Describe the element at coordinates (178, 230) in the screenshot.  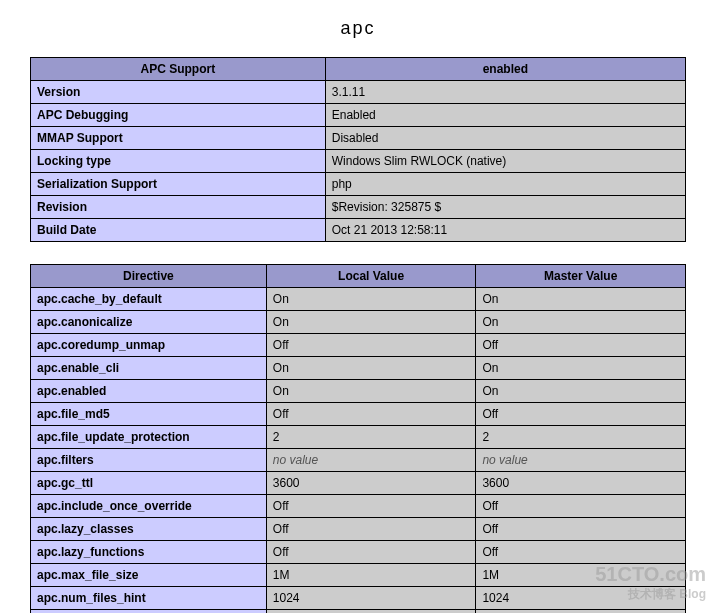
I see `support-label: Build Date` at that location.